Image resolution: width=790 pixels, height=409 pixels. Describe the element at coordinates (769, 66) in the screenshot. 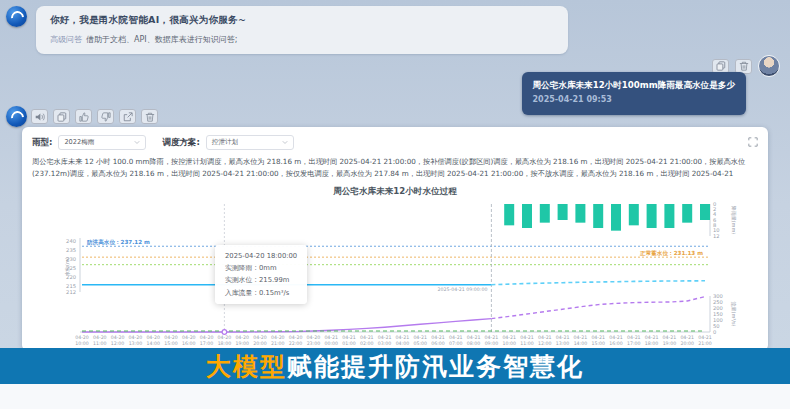

I see `user-avatar` at that location.